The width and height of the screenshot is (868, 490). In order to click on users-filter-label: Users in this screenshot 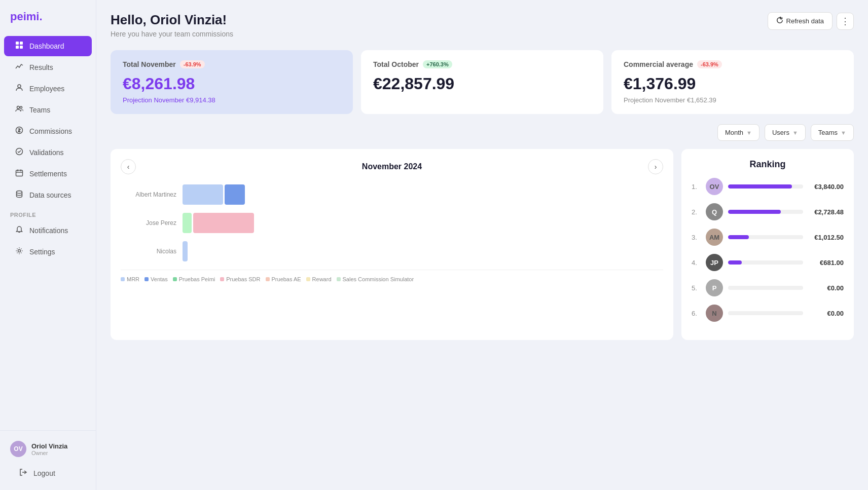, I will do `click(781, 133)`.